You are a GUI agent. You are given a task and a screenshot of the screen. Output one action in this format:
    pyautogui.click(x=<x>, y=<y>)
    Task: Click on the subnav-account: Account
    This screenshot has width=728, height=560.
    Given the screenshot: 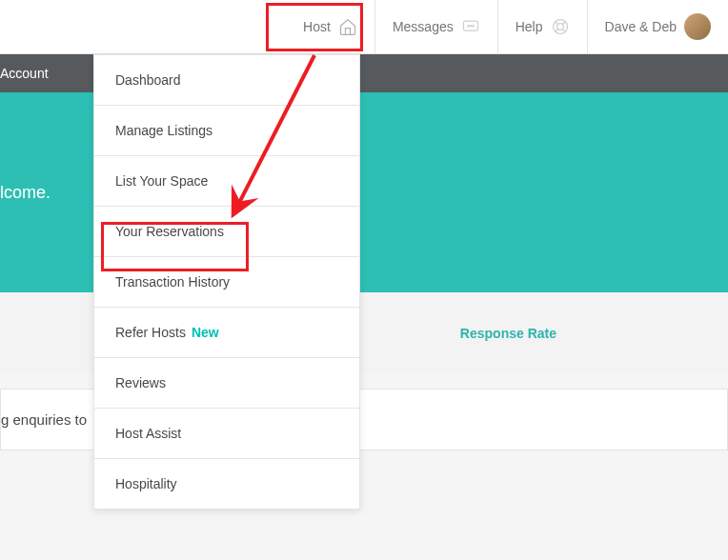 What is the action you would take?
    pyautogui.click(x=32, y=73)
    